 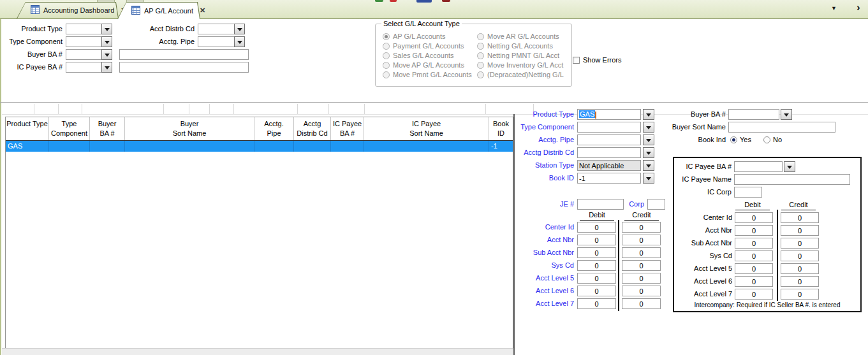 What do you see at coordinates (597, 240) in the screenshot?
I see `acct-nbr-debit-field` at bounding box center [597, 240].